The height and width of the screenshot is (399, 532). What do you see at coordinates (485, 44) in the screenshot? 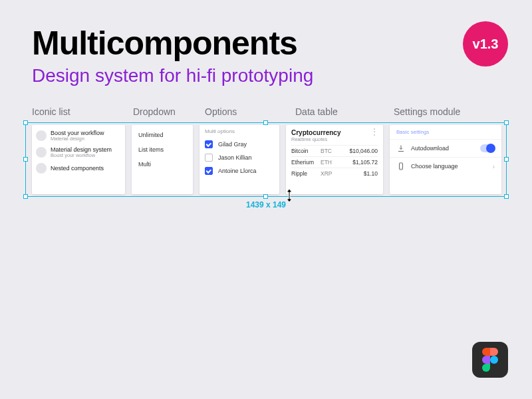
I see `version-badge: v1.3` at bounding box center [485, 44].